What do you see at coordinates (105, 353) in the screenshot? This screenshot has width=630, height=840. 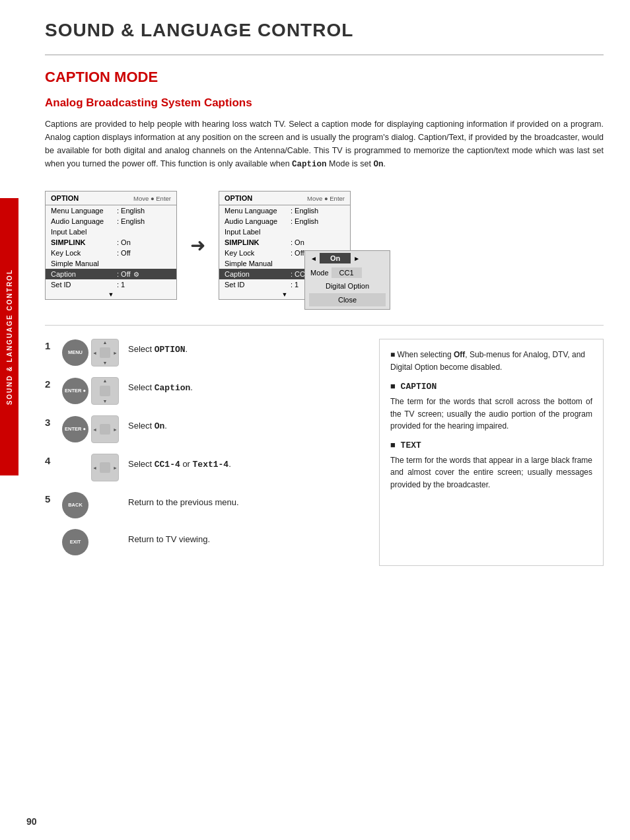 I see `nav-dpad-1: ▲ ▼ ◄ ►` at bounding box center [105, 353].